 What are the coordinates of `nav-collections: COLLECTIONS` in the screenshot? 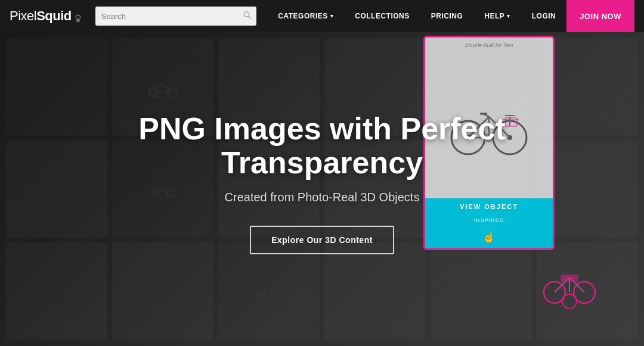 It's located at (382, 16).